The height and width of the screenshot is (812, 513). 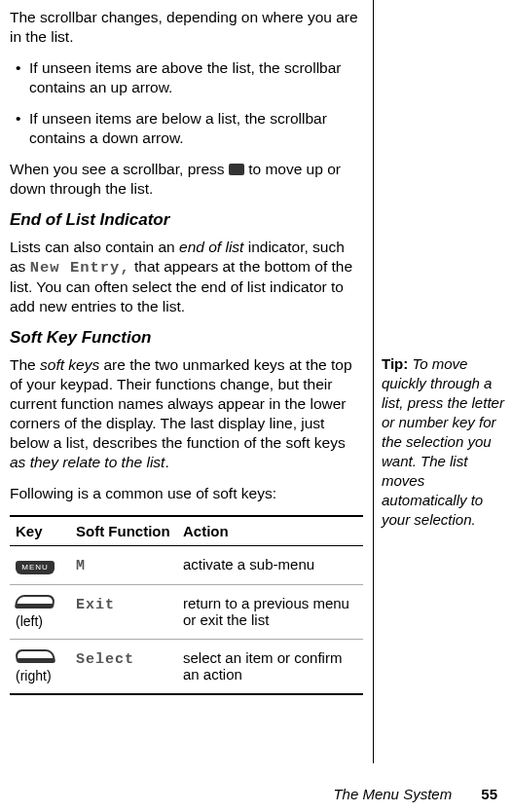 What do you see at coordinates (271, 668) in the screenshot?
I see `cell-action: select an item or confirm an action` at bounding box center [271, 668].